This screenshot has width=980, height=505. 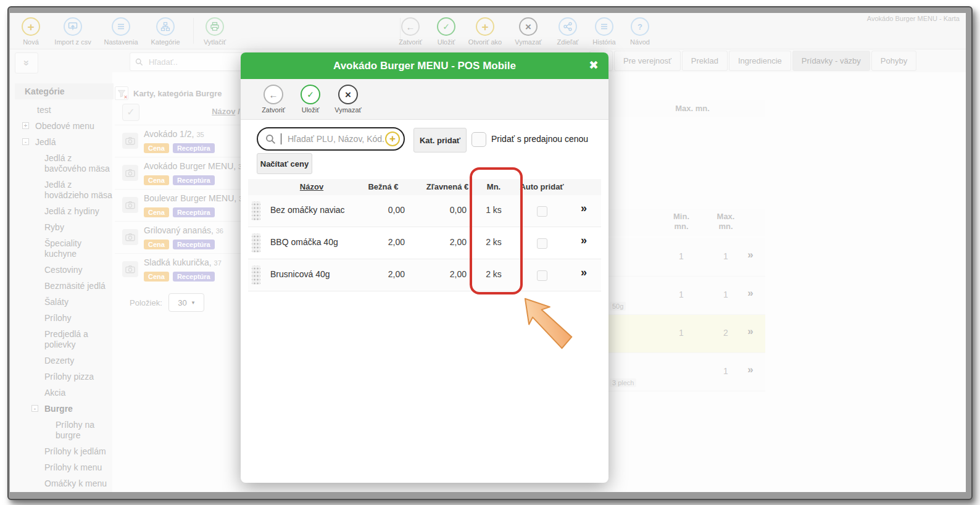 What do you see at coordinates (383, 210) in the screenshot?
I see `regular-price: 0,00` at bounding box center [383, 210].